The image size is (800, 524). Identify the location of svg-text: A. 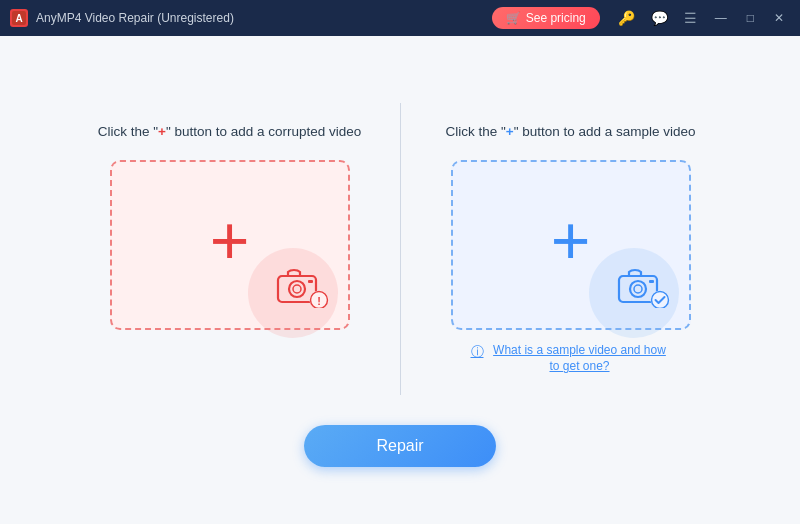
(18, 18).